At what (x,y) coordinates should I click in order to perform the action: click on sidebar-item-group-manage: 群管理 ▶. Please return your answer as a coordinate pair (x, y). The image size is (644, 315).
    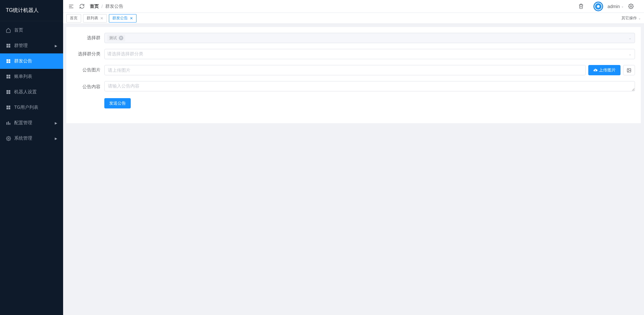
    Looking at the image, I should click on (32, 46).